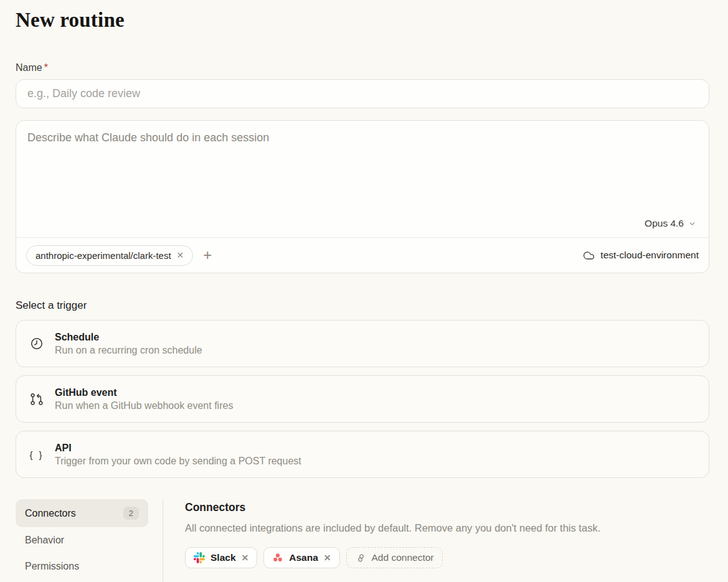 This screenshot has height=582, width=728. Describe the element at coordinates (144, 400) in the screenshot. I see `trigger-text: GitHub event Run when a GitHub webhook e…` at that location.